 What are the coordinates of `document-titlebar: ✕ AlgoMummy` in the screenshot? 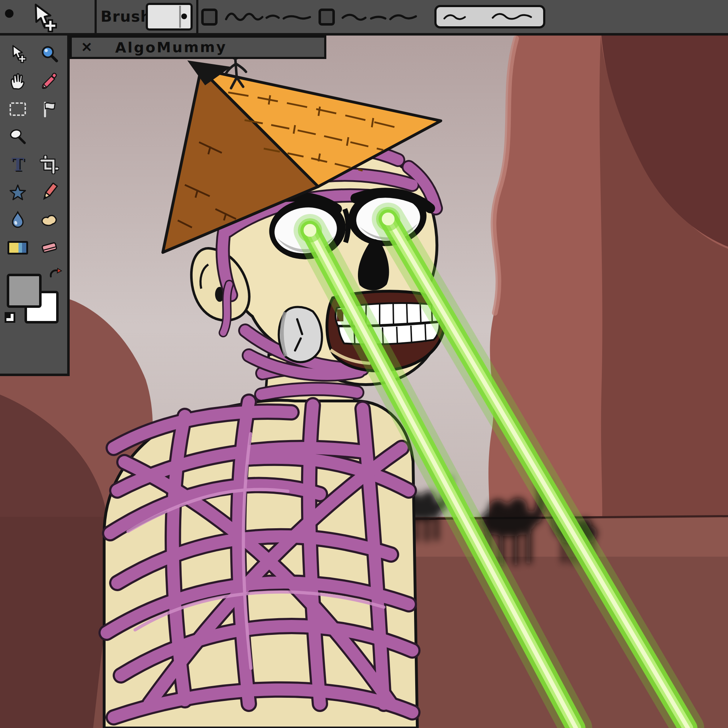 It's located at (198, 47).